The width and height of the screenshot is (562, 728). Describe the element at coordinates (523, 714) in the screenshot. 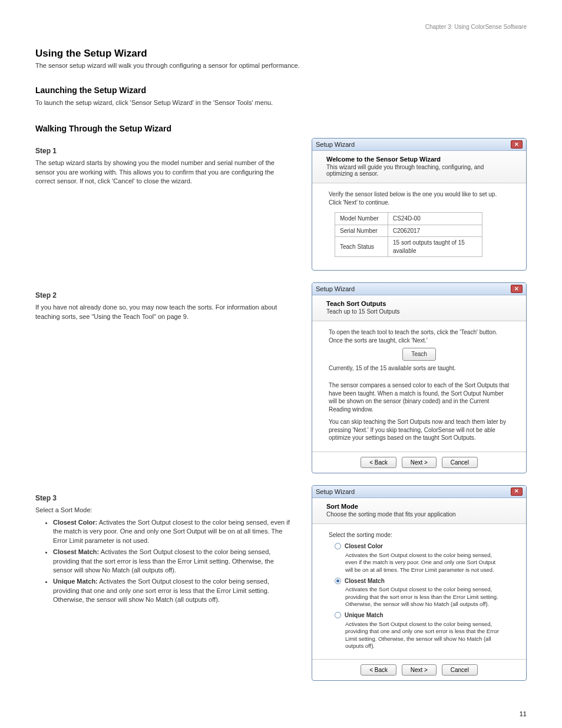

I see `page-number: 11` at that location.